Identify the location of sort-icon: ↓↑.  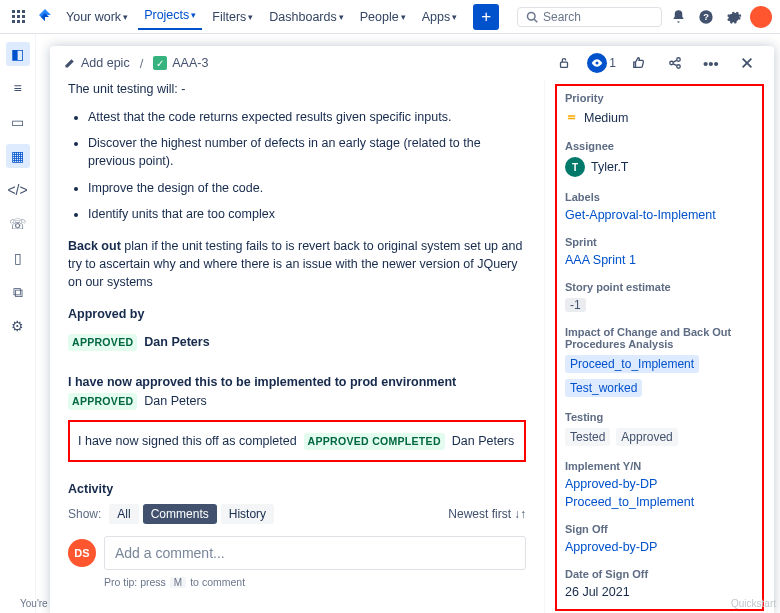
(520, 514).